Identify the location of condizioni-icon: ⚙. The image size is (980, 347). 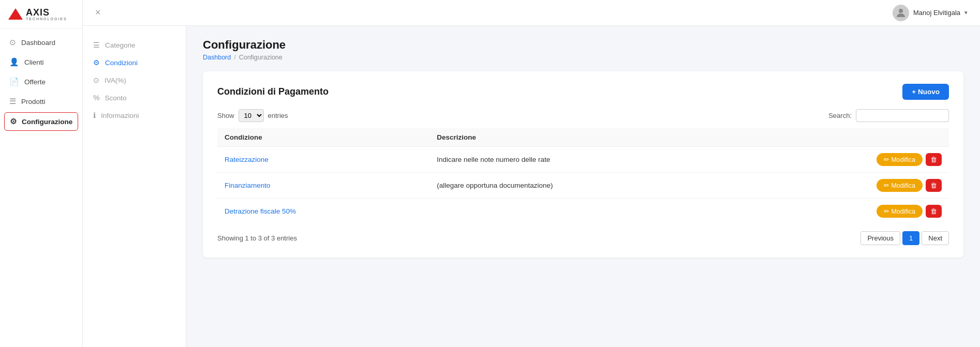
(96, 63).